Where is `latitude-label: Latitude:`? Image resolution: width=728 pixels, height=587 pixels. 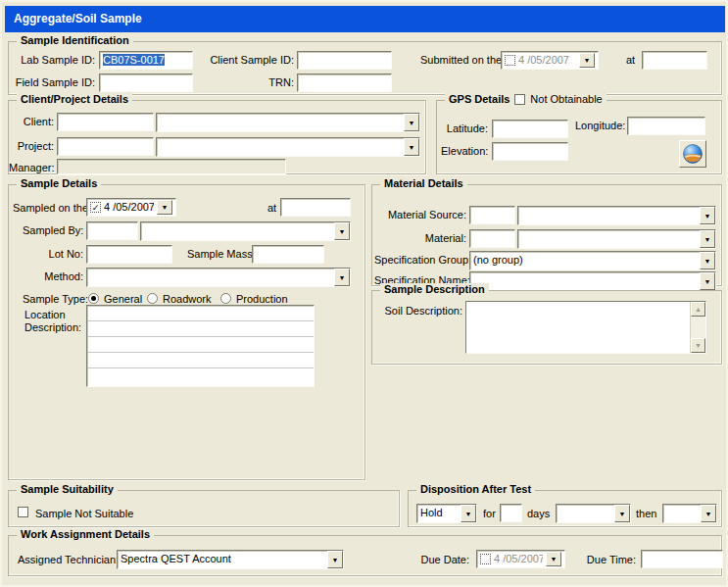
latitude-label: Latitude: is located at coordinates (465, 129).